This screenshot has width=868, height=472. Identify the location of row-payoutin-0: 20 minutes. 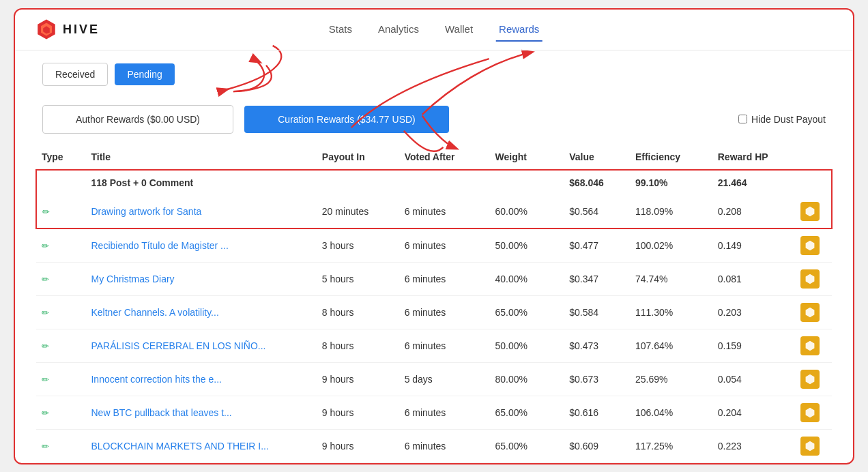
(358, 211).